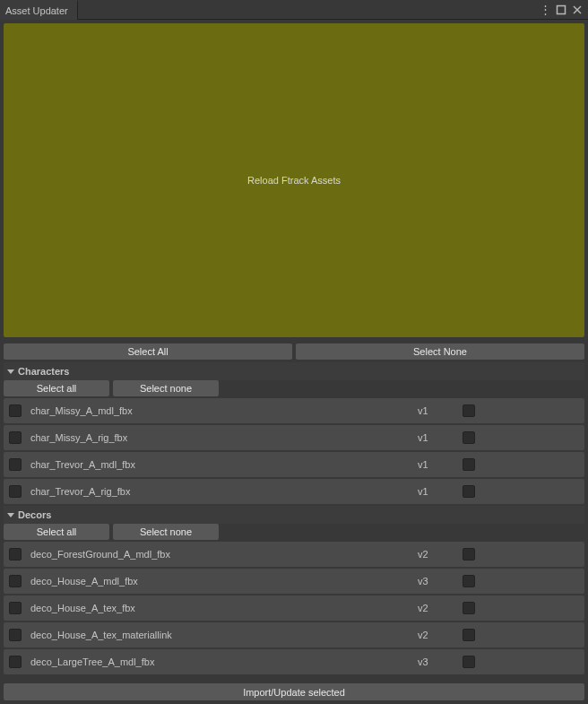  I want to click on titlebar: Asset Updater ⋮, so click(294, 10).